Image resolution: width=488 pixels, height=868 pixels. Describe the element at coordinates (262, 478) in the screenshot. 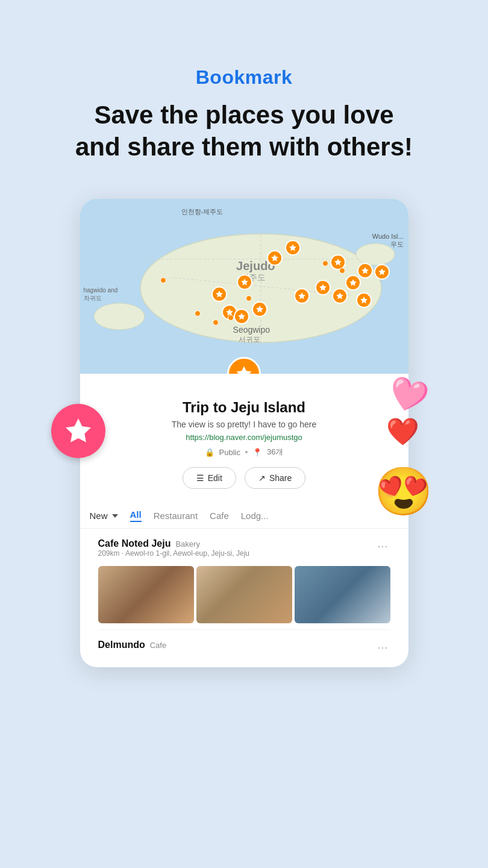

I see `share-icon: ↗` at that location.